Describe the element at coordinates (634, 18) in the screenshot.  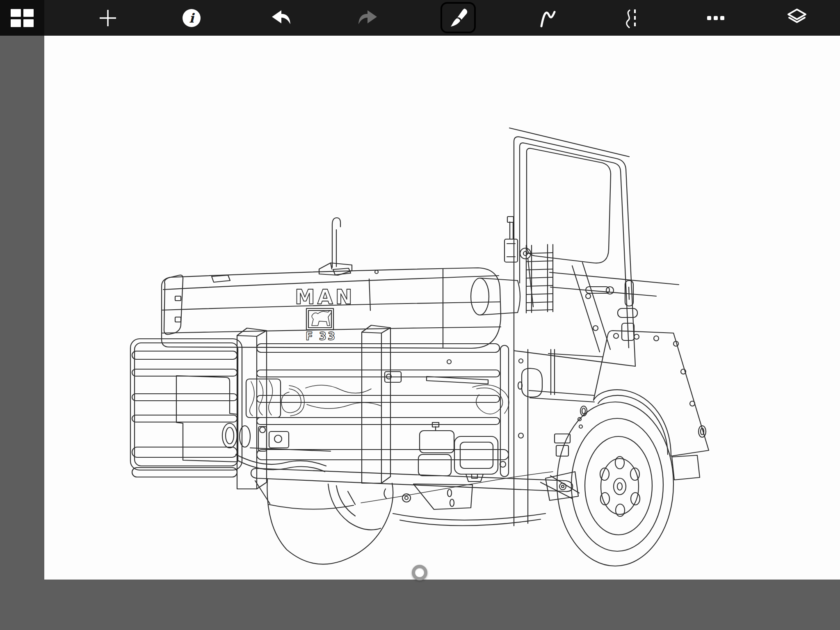
I see `symmetry-button` at that location.